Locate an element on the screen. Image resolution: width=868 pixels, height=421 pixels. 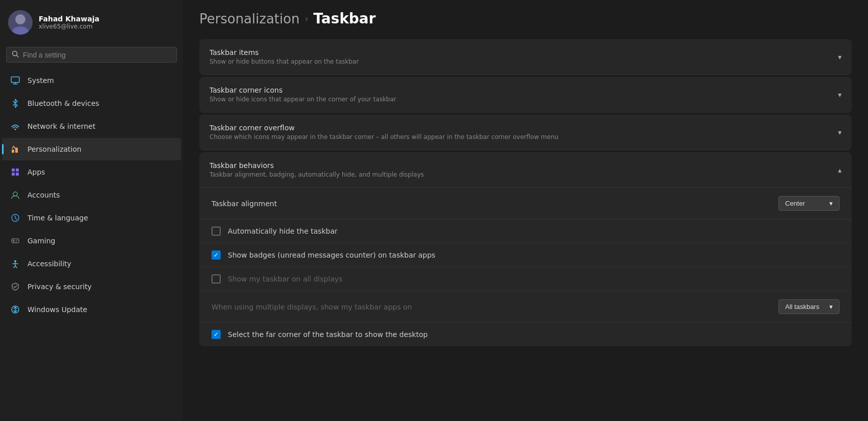
section-behaviors-subtitle: Taskbar alignment, badging, automaticall… is located at coordinates (317, 175).